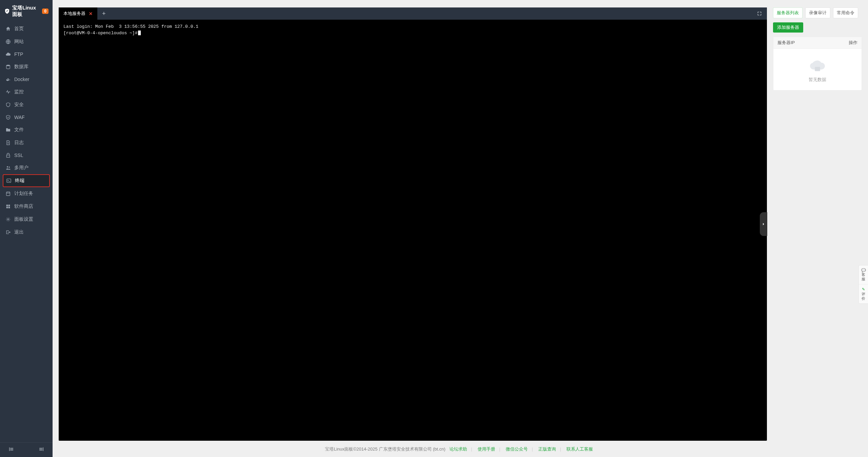 Image resolution: width=868 pixels, height=457 pixels. I want to click on nav-label: WAF, so click(20, 117).